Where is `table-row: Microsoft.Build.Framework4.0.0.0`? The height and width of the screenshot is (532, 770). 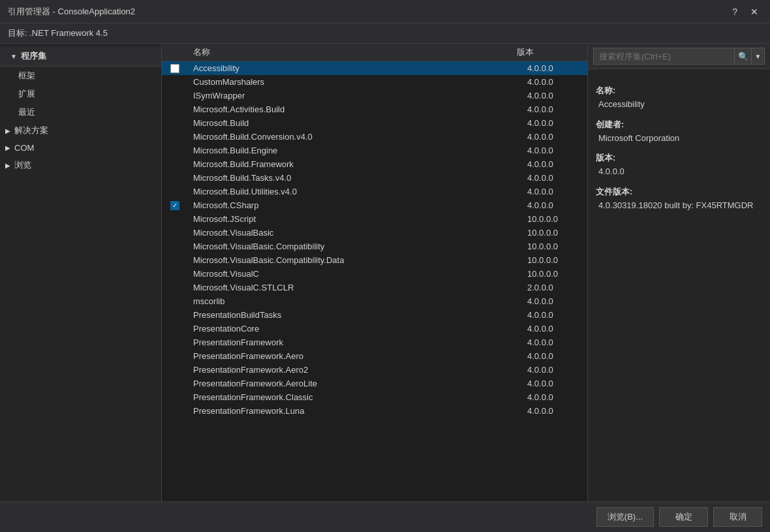
table-row: Microsoft.Build.Framework4.0.0.0 is located at coordinates (375, 164).